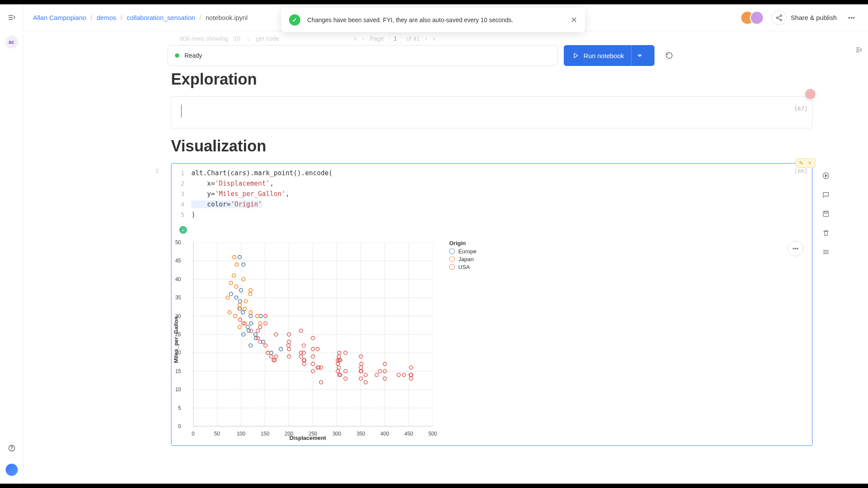 This screenshot has height=488, width=868. What do you see at coordinates (574, 20) in the screenshot?
I see `toast-close-icon: ✕` at bounding box center [574, 20].